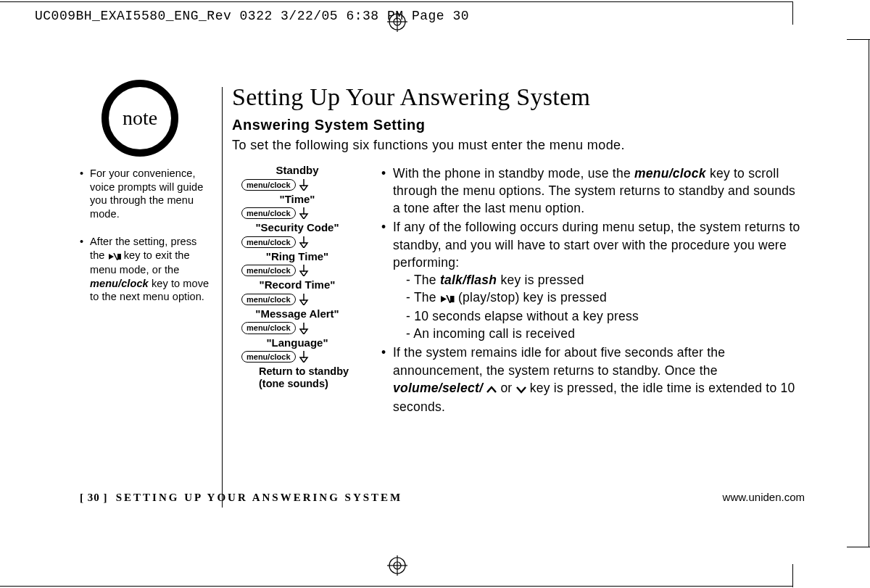 Image resolution: width=870 pixels, height=588 pixels. I want to click on vertical-divider, so click(222, 297).